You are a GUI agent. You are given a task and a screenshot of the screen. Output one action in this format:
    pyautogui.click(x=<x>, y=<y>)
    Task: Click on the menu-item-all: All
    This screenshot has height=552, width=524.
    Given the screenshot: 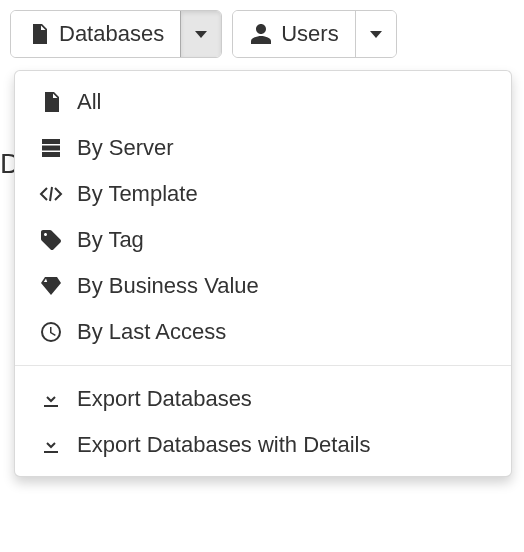 What is the action you would take?
    pyautogui.click(x=263, y=102)
    